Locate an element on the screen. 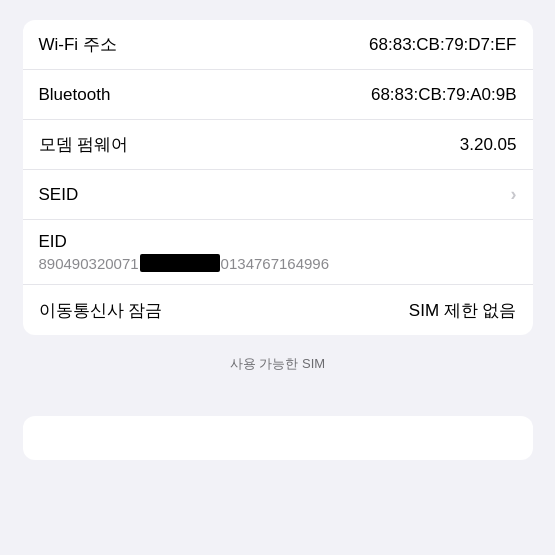 Image resolution: width=555 pixels, height=555 pixels. bluetooth-value: 68:83:CB:79:A0:9B is located at coordinates (444, 95).